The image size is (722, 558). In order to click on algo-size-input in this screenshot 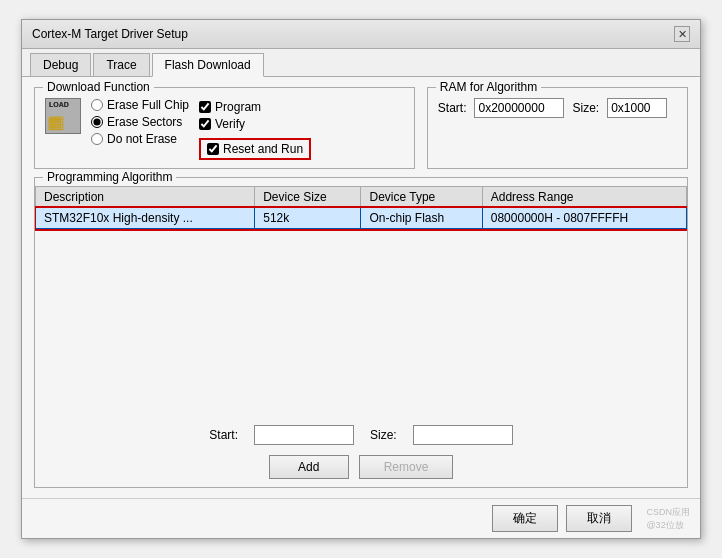, I will do `click(463, 435)`.